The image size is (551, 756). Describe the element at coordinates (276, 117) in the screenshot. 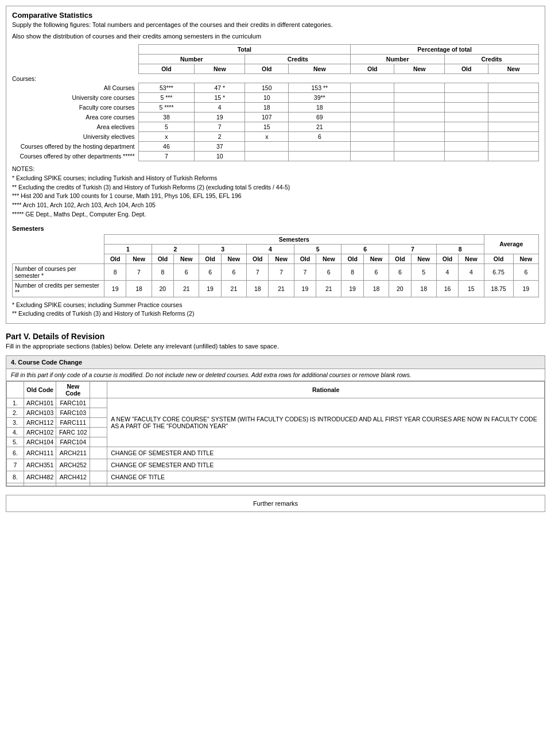

I see `area-core-row: Area core courses 38 19 107 69` at that location.